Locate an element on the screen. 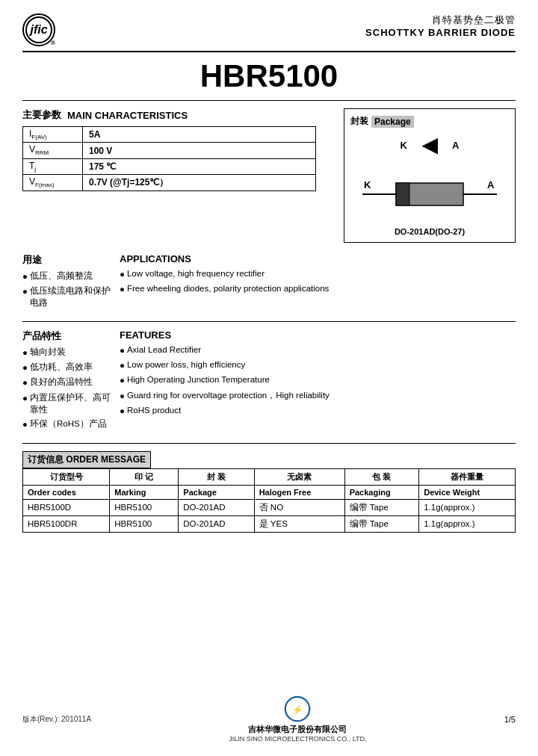 The image size is (538, 756). value-cell: 5A is located at coordinates (200, 134).